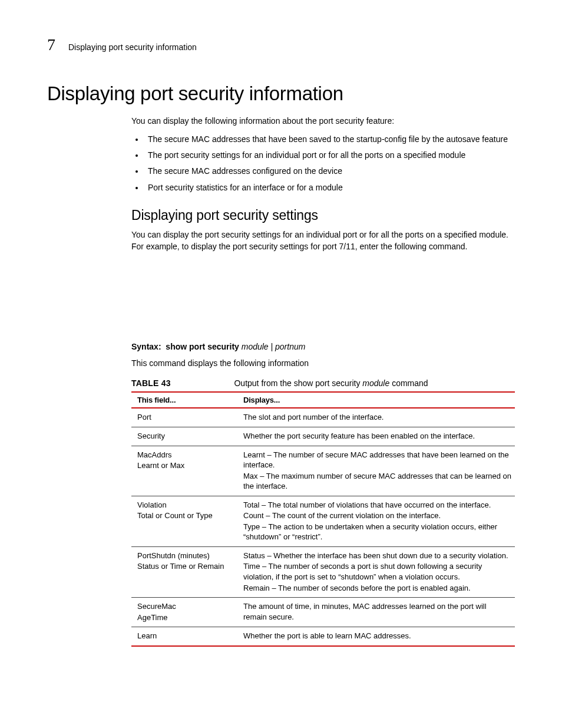 This screenshot has width=562, height=728. I want to click on command-description: This command displays the following info…, so click(323, 364).